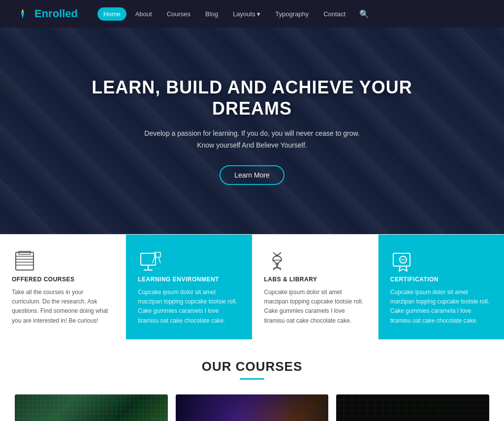 The width and height of the screenshot is (504, 421). Describe the element at coordinates (247, 14) in the screenshot. I see `nav-layouts: Layouts ▾` at that location.